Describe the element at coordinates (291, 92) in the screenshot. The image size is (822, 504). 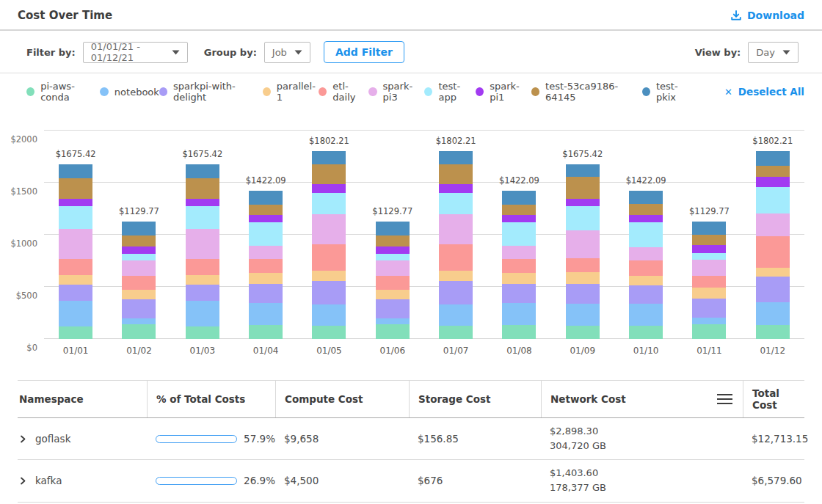
I see `legend-item-parallel-1: parallel-1` at that location.